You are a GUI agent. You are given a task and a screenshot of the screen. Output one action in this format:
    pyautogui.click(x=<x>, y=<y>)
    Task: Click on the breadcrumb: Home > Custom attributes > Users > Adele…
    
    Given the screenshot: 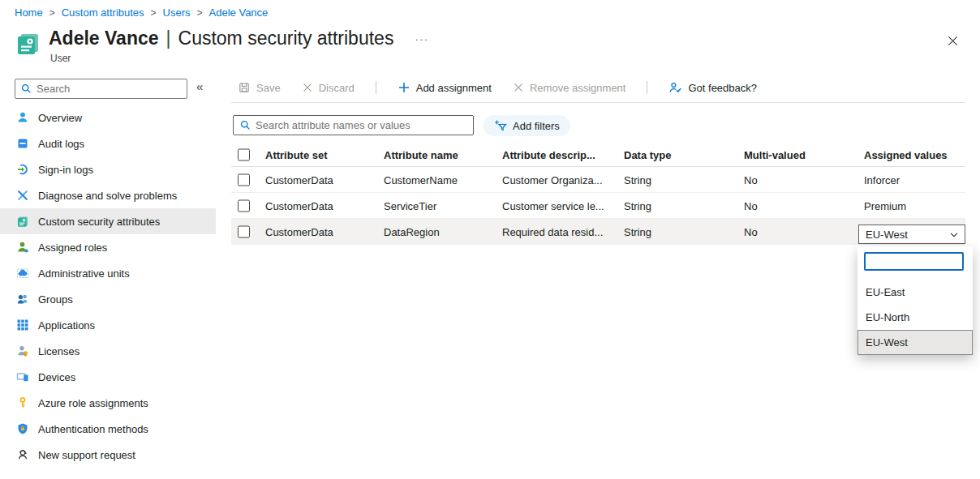 What is the action you would take?
    pyautogui.click(x=141, y=13)
    